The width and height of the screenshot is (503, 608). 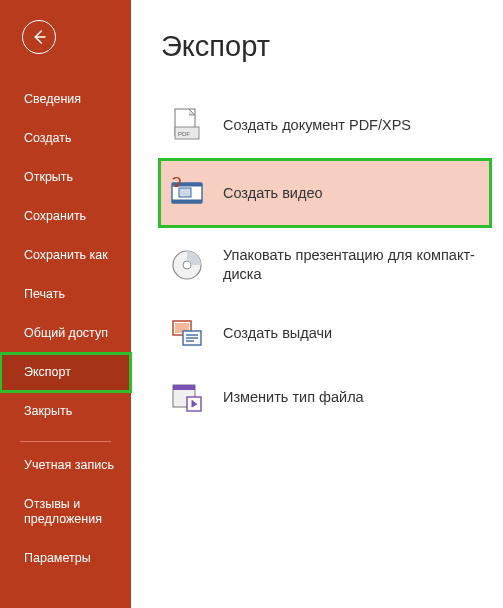 What do you see at coordinates (58, 558) in the screenshot?
I see `nav-label: Параметры` at bounding box center [58, 558].